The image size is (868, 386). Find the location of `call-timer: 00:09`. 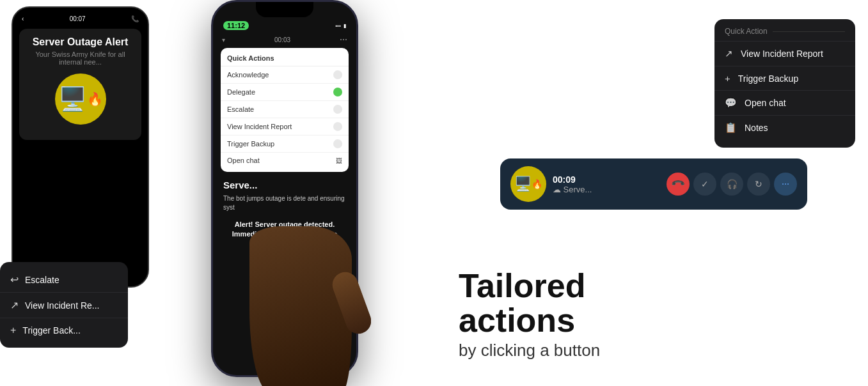

call-timer: 00:09 is located at coordinates (606, 180).